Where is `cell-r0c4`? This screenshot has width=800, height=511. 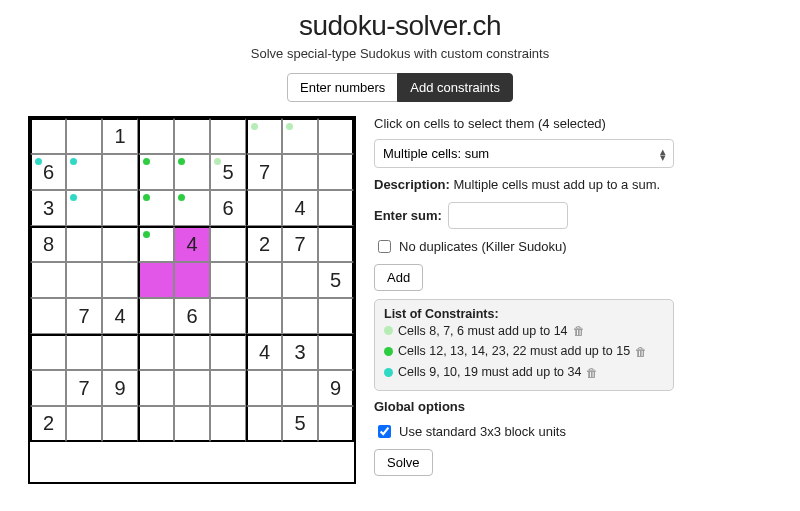
cell-r0c4 is located at coordinates (192, 136).